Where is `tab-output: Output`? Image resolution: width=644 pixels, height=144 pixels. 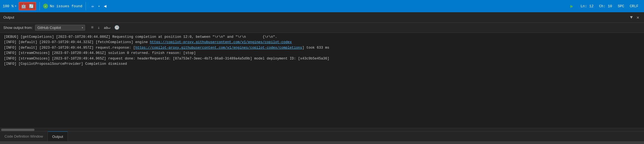
tab-output: Output is located at coordinates (58, 136).